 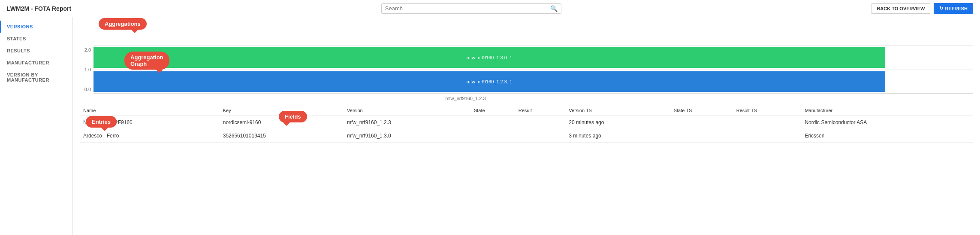 What do you see at coordinates (901, 9) in the screenshot?
I see `back-to-overview-button: BACK TO OVERVIEW` at bounding box center [901, 9].